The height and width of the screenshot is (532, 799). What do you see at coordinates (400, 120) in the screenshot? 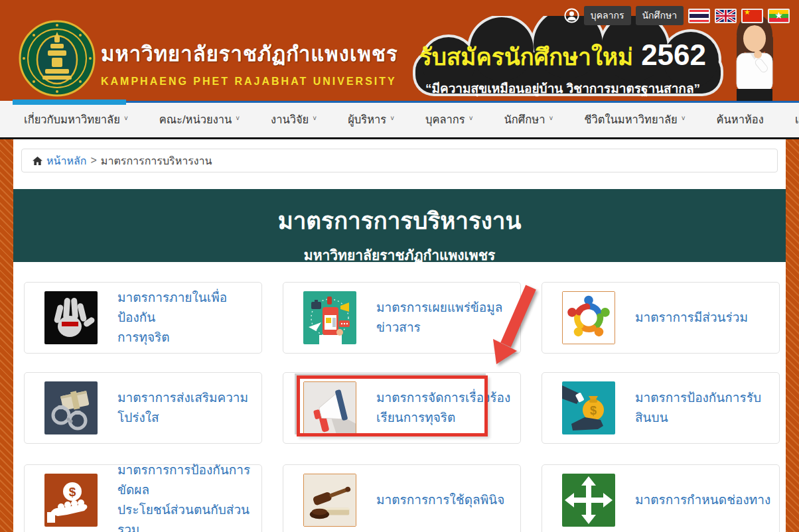
I see `main-navigation: เกี่ยวกับมหาวิทยาลัย˅ คณะ/หน่วยงาน˅ งานว…` at bounding box center [400, 120].